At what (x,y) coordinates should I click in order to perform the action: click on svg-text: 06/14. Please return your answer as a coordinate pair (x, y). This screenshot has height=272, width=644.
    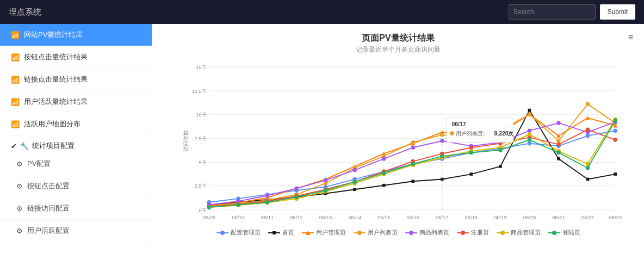
    Looking at the image, I should click on (355, 218).